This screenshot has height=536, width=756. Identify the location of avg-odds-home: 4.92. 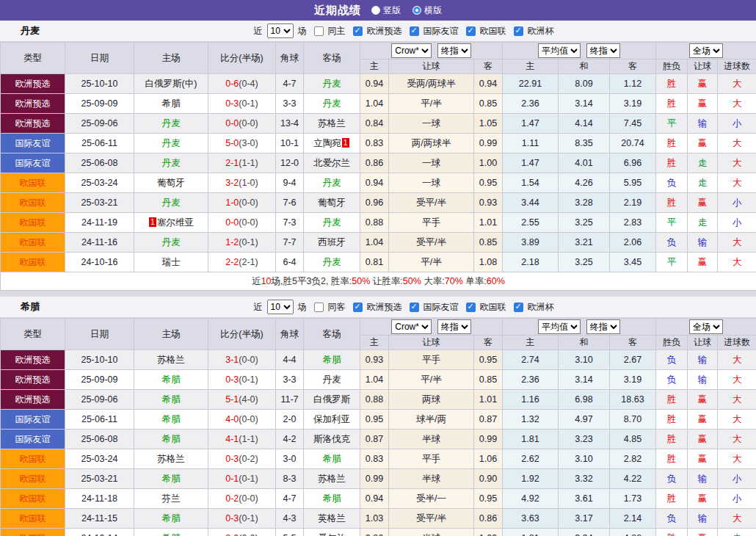
(531, 499).